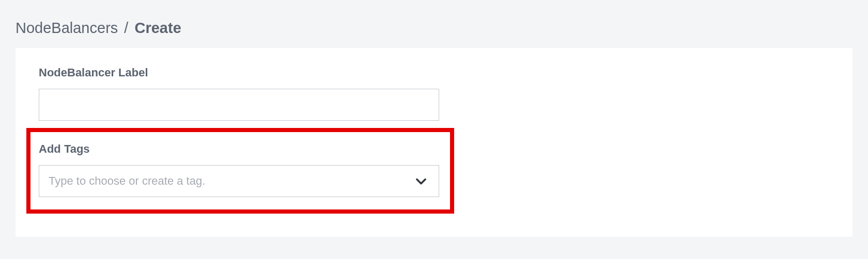 The height and width of the screenshot is (259, 868). What do you see at coordinates (239, 181) in the screenshot?
I see `tags-input` at bounding box center [239, 181].